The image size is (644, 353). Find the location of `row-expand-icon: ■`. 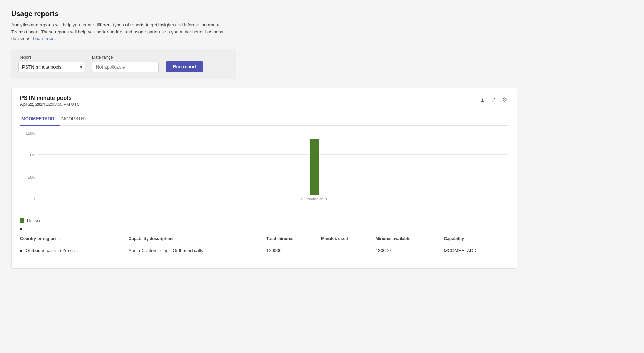

row-expand-icon: ■ is located at coordinates (21, 229).